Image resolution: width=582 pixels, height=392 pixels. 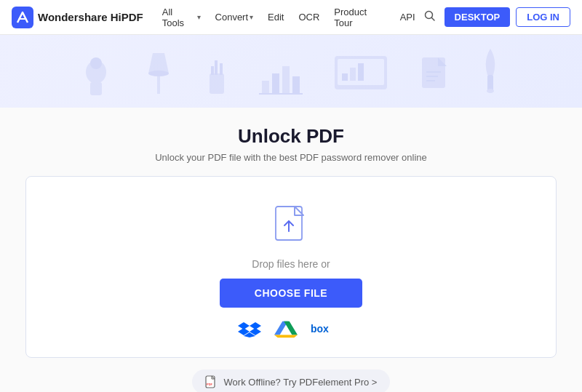 I want to click on nav-ocr: OCR, so click(x=308, y=17).